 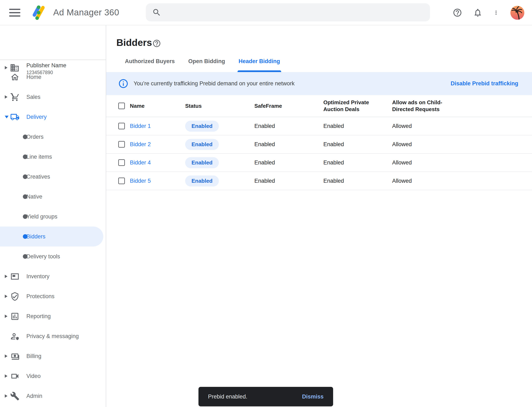 What do you see at coordinates (34, 197) in the screenshot?
I see `sidebar-item-label: Native` at bounding box center [34, 197].